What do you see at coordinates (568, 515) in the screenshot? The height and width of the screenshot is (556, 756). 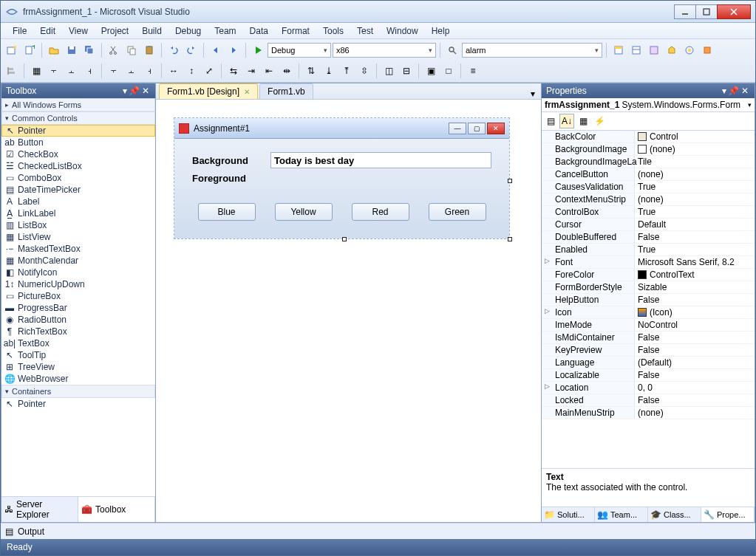 I see `panel-tab: 📁Soluti...` at bounding box center [568, 515].